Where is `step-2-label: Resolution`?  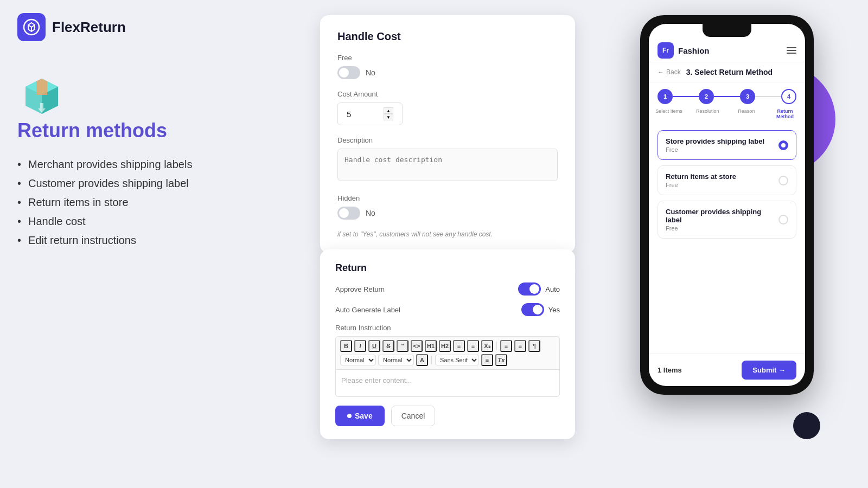
step-2-label: Resolution is located at coordinates (707, 114).